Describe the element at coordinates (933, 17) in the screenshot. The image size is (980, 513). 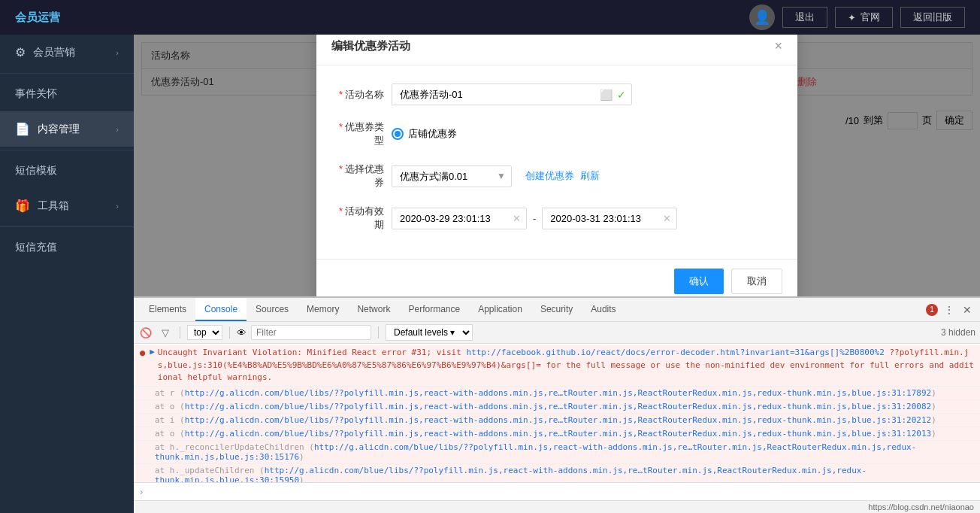
I see `old-version-button: 返回旧版` at that location.